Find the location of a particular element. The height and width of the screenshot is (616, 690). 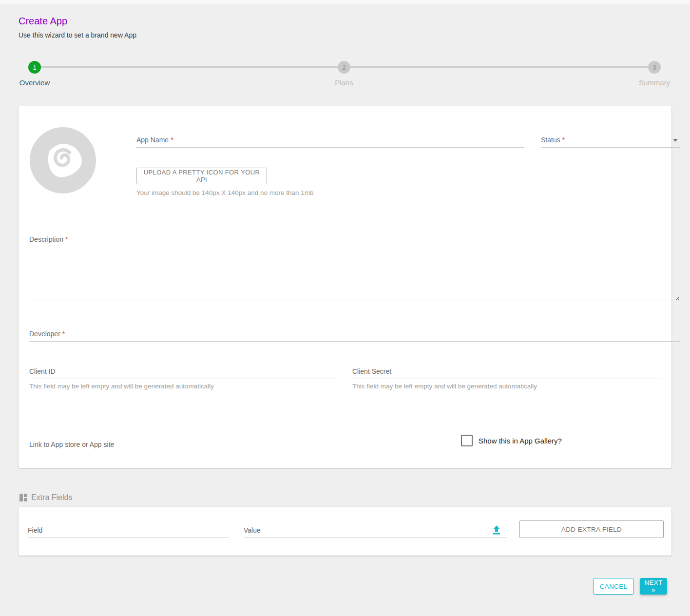

status-select-input is located at coordinates (610, 140).